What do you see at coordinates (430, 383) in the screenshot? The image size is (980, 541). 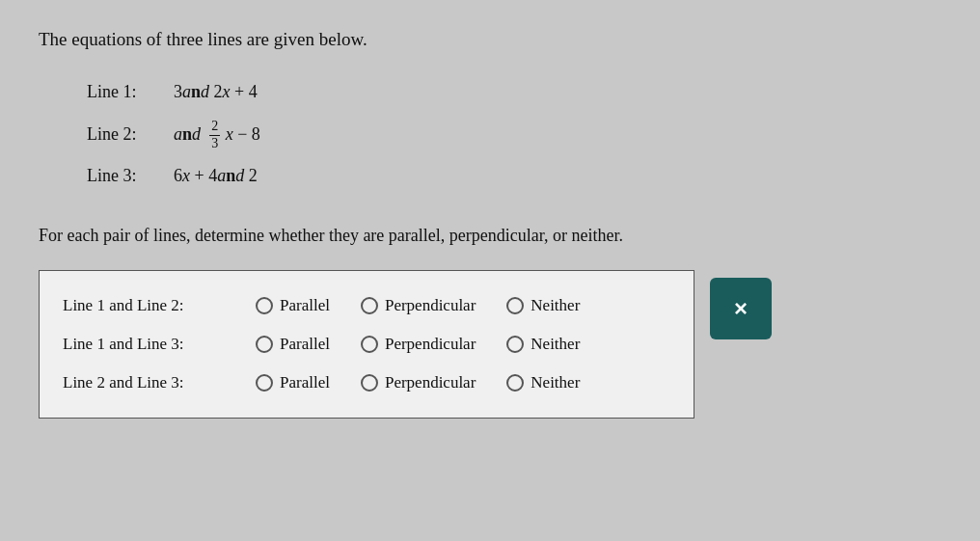 I see `pair-3-perpendicular-label: Perpendicular` at bounding box center [430, 383].